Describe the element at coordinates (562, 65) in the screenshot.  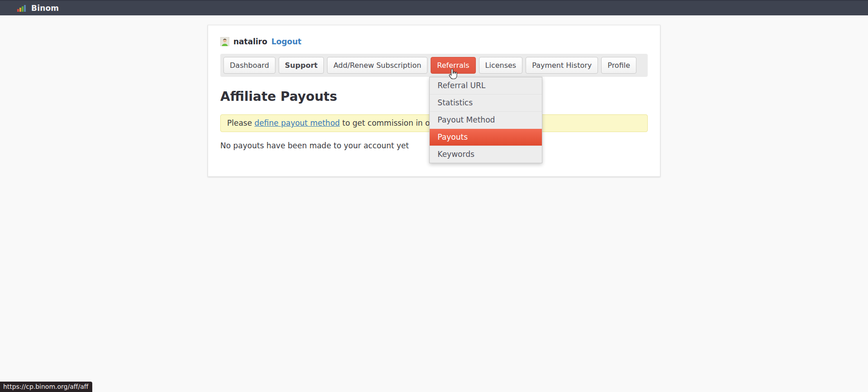
I see `nav-payment-history: Payment History` at that location.